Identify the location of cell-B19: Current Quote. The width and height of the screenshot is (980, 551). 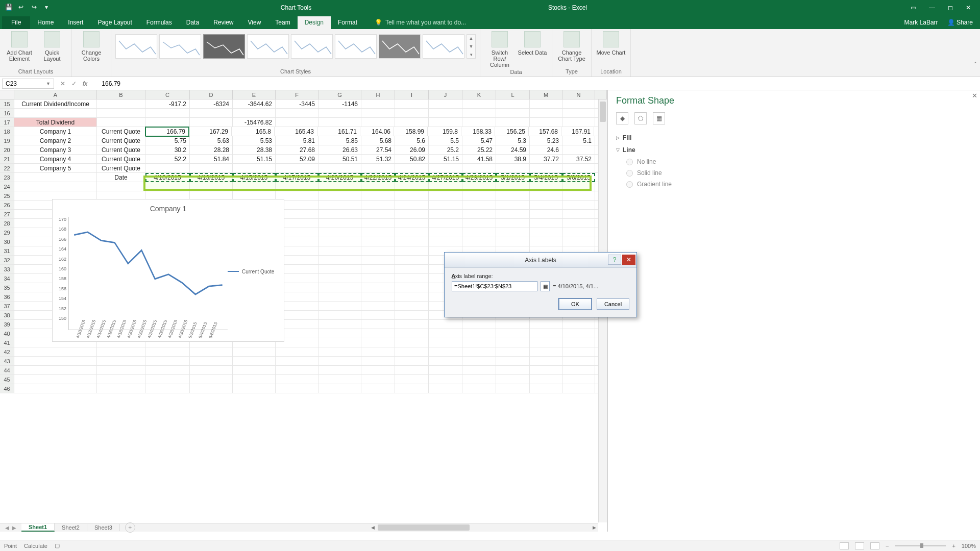
(121, 141).